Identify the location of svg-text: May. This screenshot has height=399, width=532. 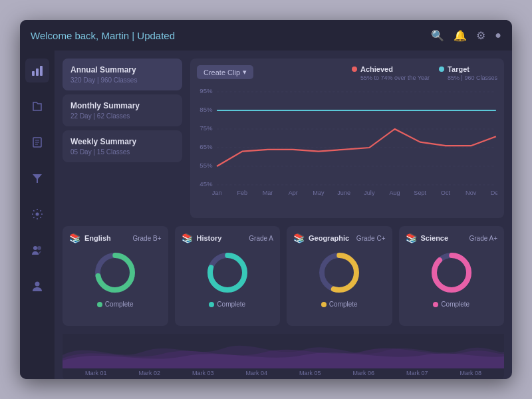
(319, 193).